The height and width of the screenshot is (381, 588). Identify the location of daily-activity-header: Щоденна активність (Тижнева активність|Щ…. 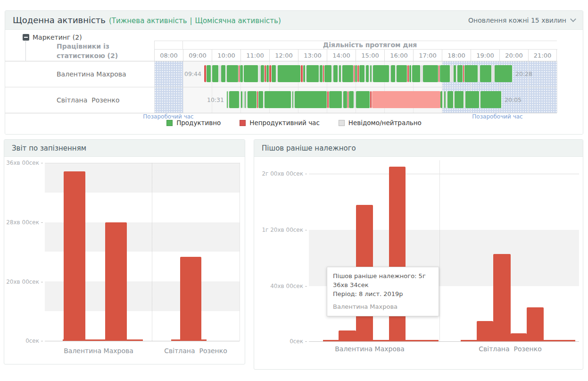
(294, 20).